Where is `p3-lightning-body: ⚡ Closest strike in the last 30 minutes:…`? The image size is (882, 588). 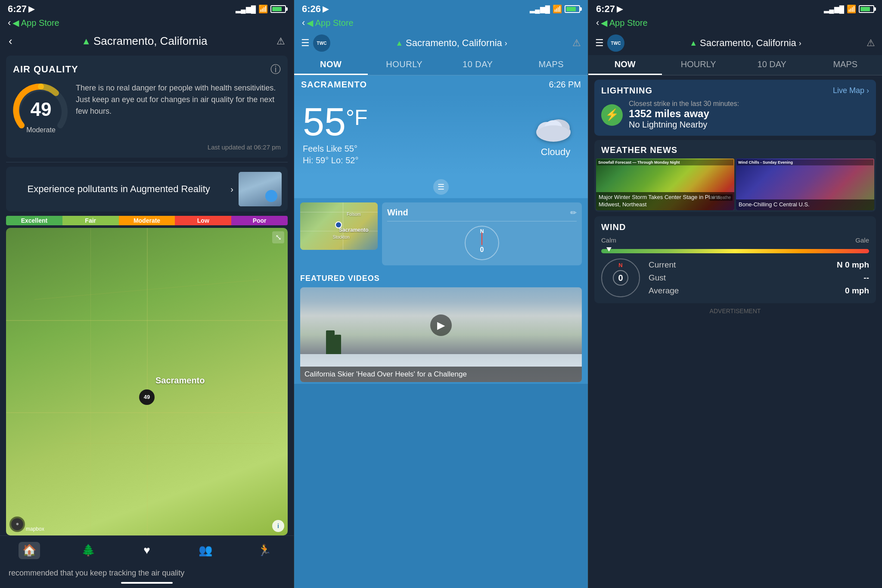
p3-lightning-body: ⚡ Closest strike in the last 30 minutes:… is located at coordinates (735, 115).